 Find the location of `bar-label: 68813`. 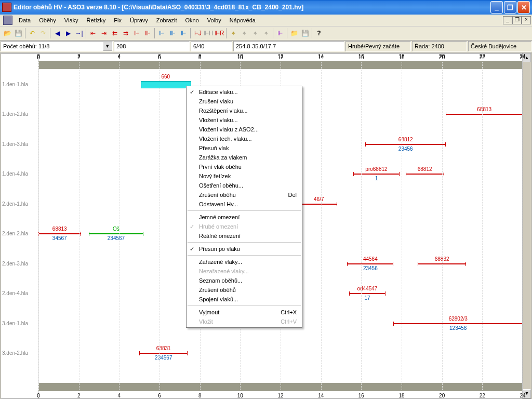

bar-label: 68813 is located at coordinates (60, 229).